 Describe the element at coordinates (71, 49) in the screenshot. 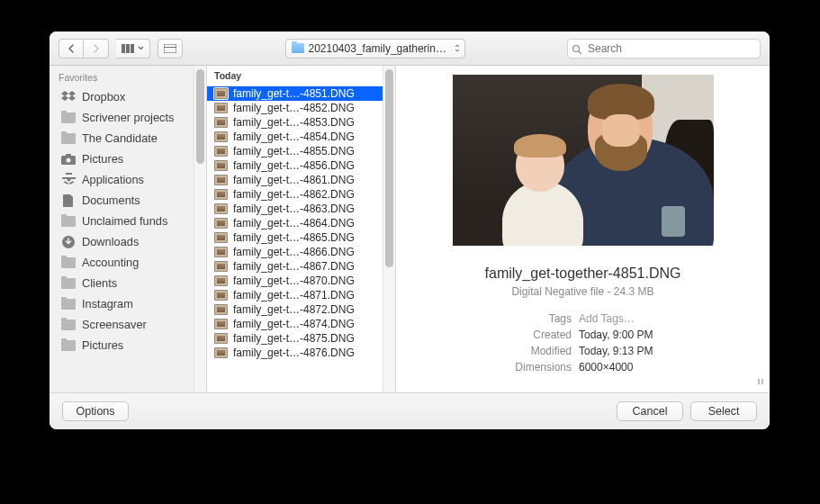

I see `back-button` at that location.